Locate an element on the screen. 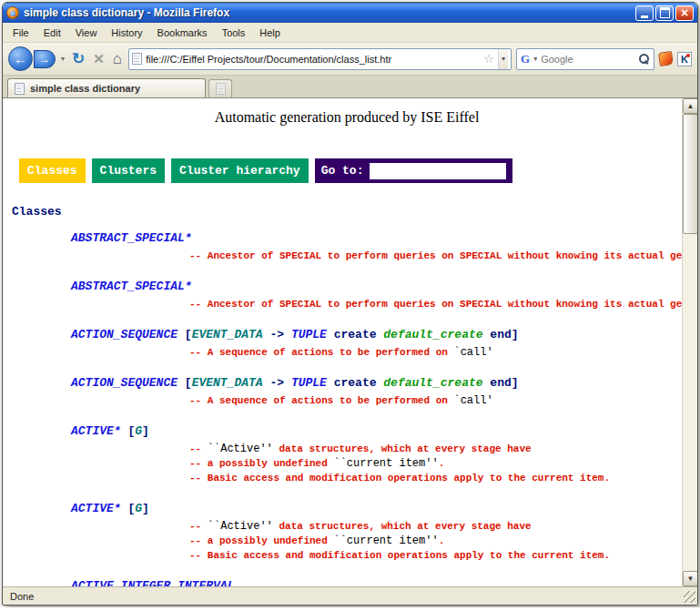 This screenshot has height=611, width=700. stop-icon: ✕ is located at coordinates (98, 58).